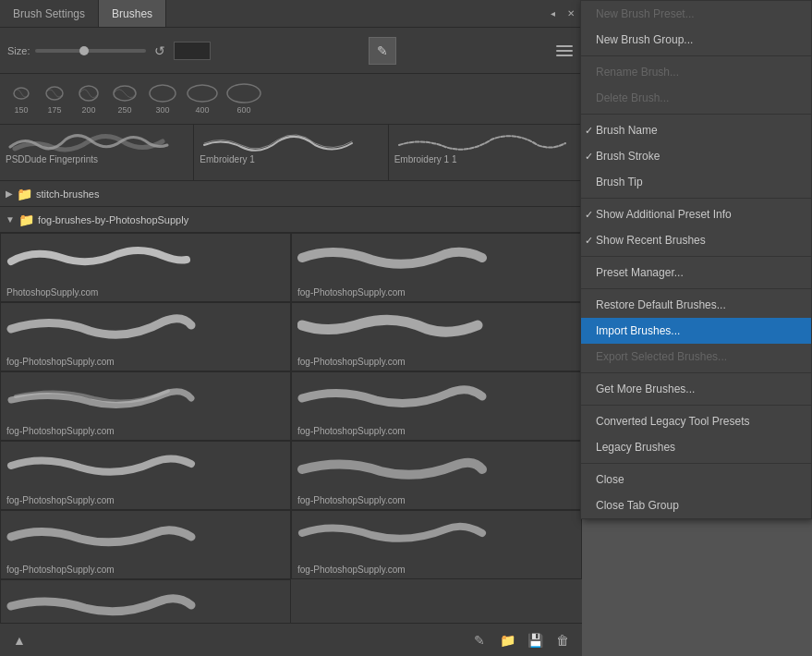  Describe the element at coordinates (697, 447) in the screenshot. I see `menu-legacy-brushes: Legacy Brushes` at that location.